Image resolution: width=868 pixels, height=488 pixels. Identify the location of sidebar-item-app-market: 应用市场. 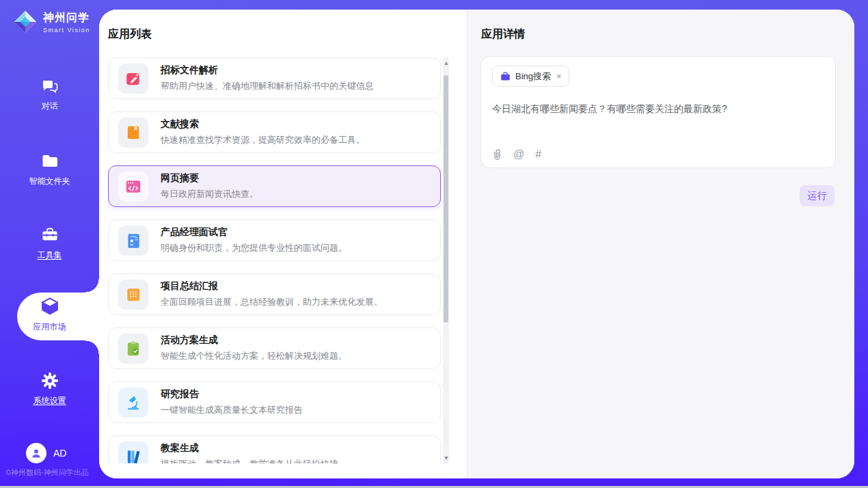
(49, 314).